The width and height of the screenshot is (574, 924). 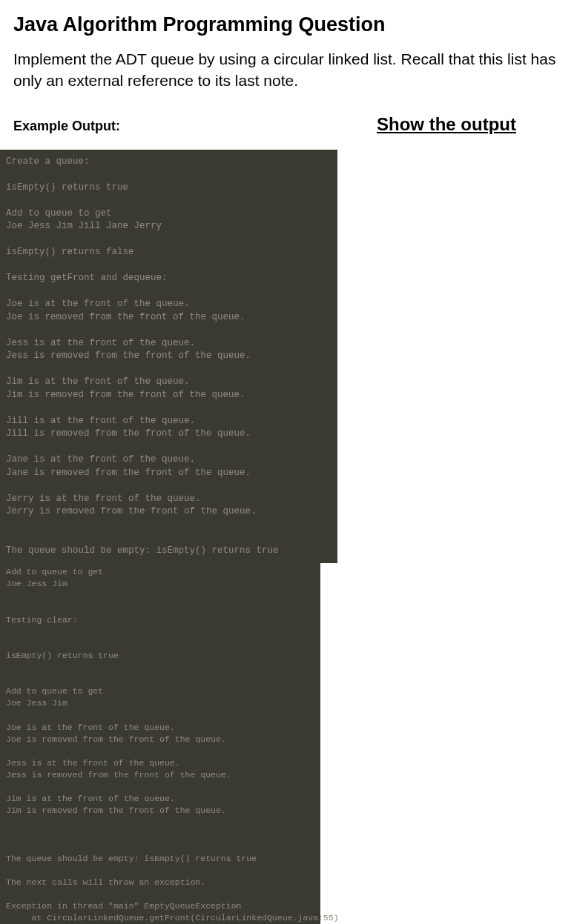 I want to click on question-description: Implement the ADT queue by using a circu…, so click(x=287, y=70).